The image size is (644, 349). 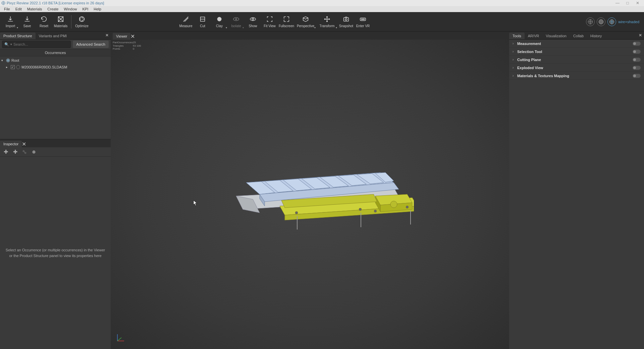 What do you see at coordinates (322, 9) in the screenshot?
I see `menu-bar: File Edit Materials Create Window KPI He…` at bounding box center [322, 9].